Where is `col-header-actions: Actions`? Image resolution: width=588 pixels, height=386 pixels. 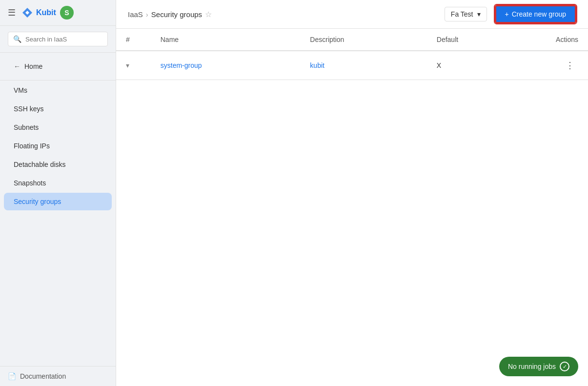 col-header-actions: Actions is located at coordinates (553, 40).